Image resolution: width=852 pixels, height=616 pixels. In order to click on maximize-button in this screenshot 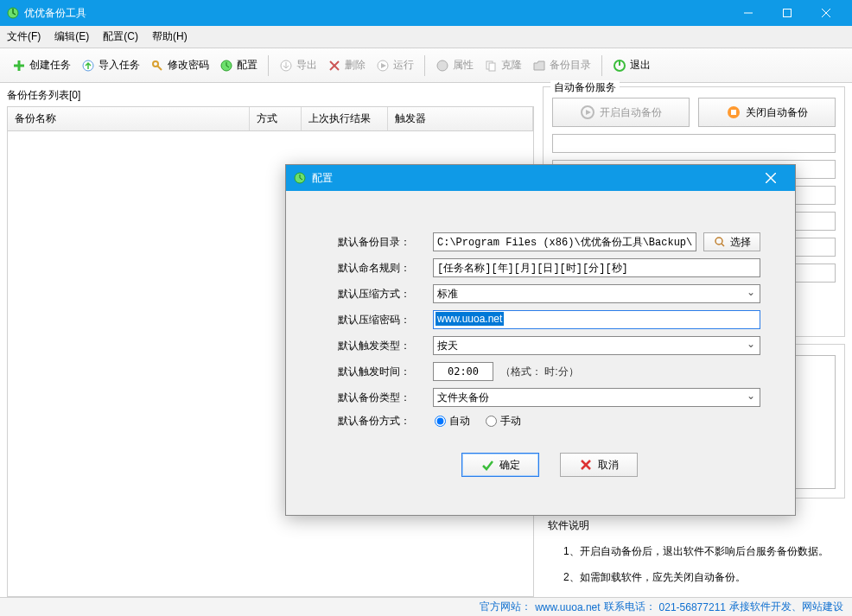, I will do `click(786, 13)`.